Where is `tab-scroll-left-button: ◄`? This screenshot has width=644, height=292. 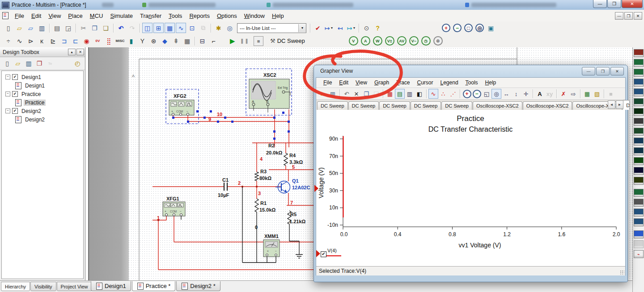 tab-scroll-left-button: ◄ is located at coordinates (612, 104).